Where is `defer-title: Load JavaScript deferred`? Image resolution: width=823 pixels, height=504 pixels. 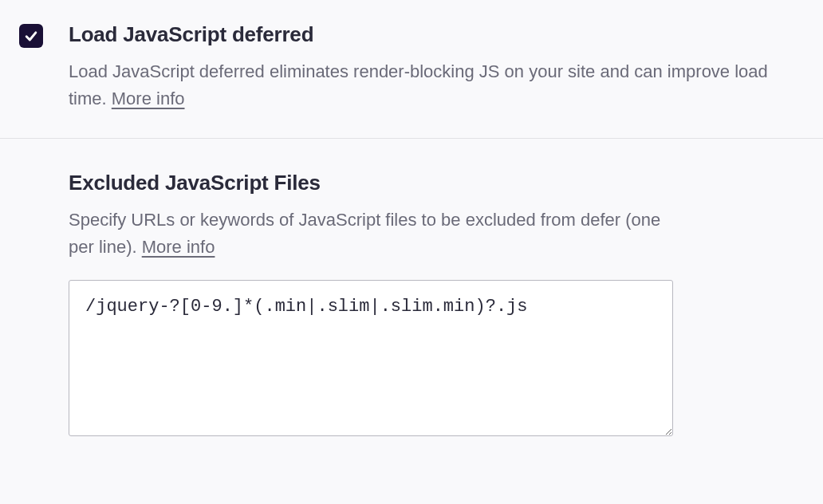 defer-title: Load JavaScript deferred is located at coordinates (420, 35).